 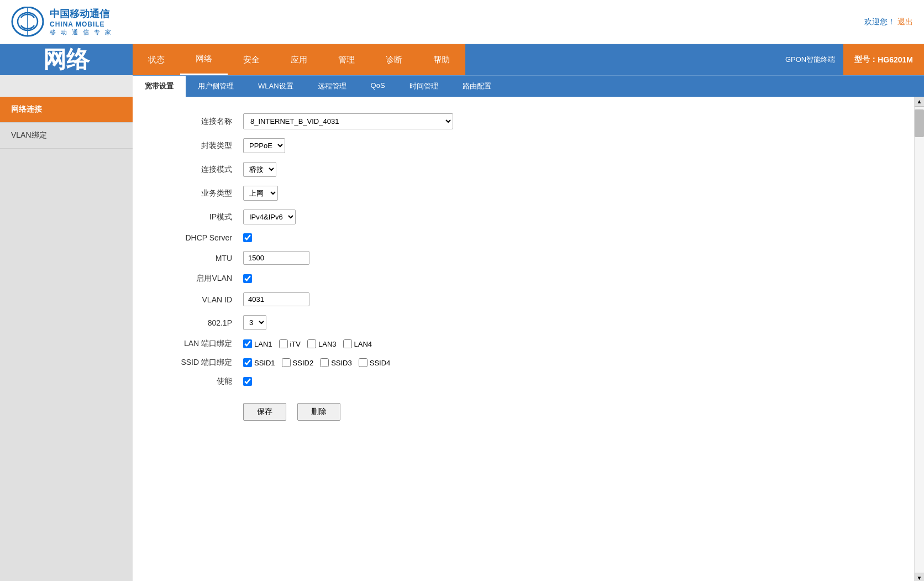 What do you see at coordinates (260, 169) in the screenshot?
I see `connection-mode-control: 桥接 路由` at bounding box center [260, 169].